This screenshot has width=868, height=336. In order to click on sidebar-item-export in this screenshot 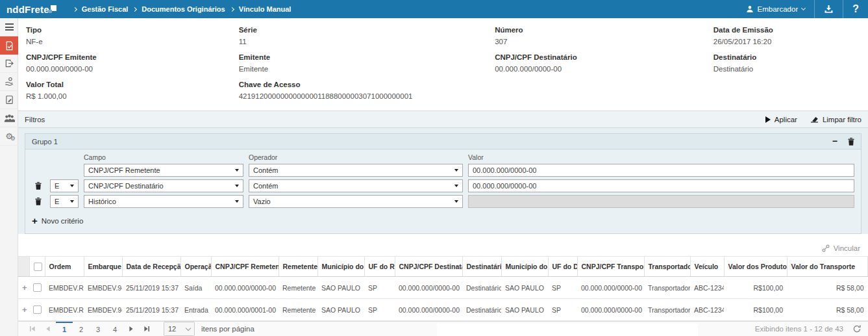, I will do `click(9, 64)`.